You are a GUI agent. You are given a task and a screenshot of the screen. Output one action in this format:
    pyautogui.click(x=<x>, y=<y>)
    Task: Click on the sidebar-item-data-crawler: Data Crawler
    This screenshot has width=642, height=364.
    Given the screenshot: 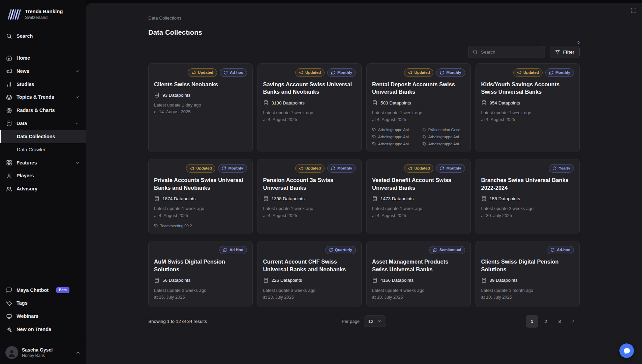 What is the action you would take?
    pyautogui.click(x=43, y=150)
    